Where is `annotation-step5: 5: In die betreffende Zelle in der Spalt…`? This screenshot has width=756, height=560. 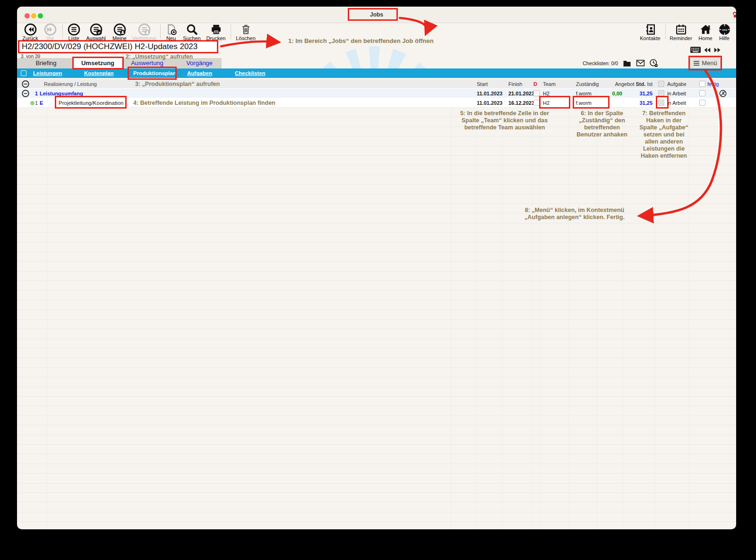
annotation-step5: 5: In die betreffende Zelle in der Spalt… is located at coordinates (505, 121).